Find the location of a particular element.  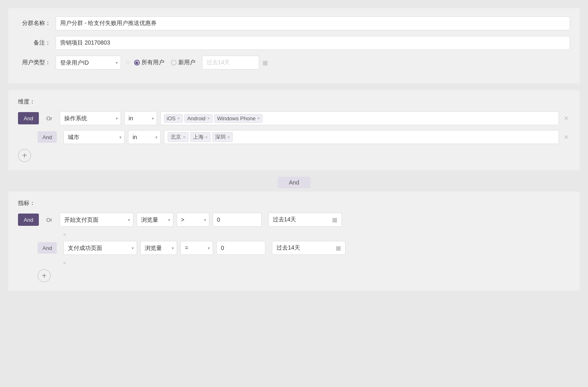

and-connector-button: And is located at coordinates (294, 182).